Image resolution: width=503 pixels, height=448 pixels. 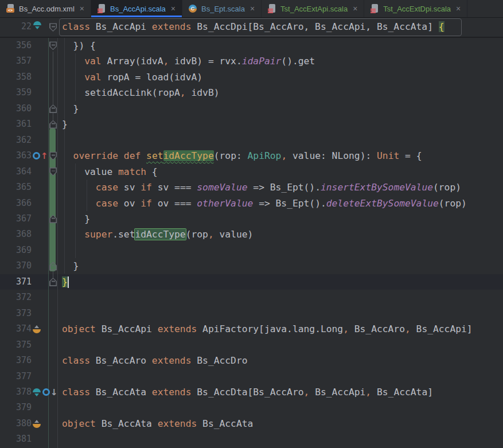 I want to click on code-line-text: val Array(idvA, idvB) = rvx.idaPair().ge…, so click(x=188, y=61).